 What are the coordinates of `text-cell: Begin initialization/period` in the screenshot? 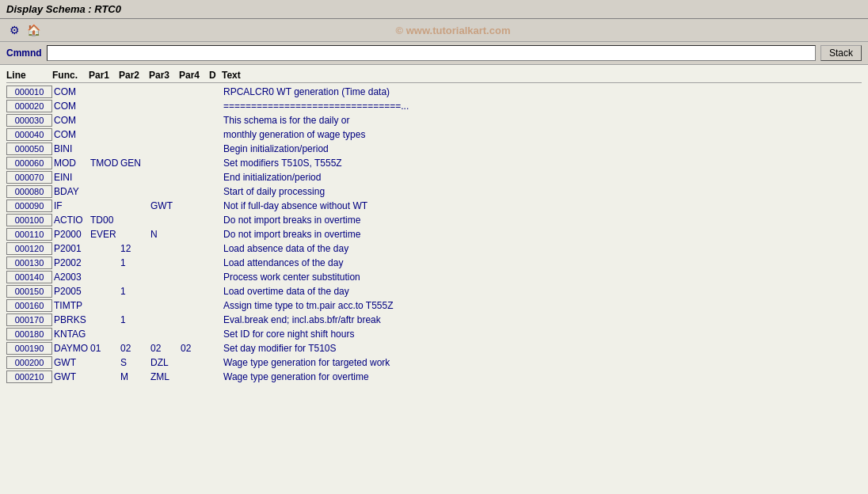 It's located at (542, 149).